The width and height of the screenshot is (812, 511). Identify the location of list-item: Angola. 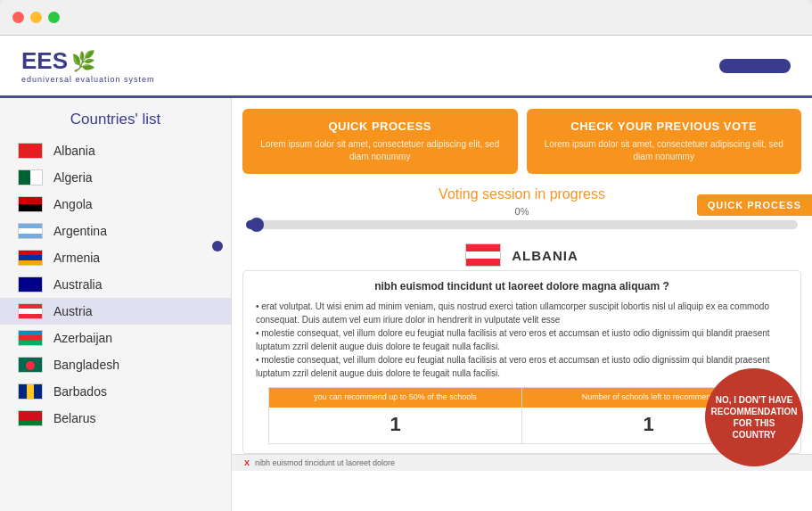
(116, 204).